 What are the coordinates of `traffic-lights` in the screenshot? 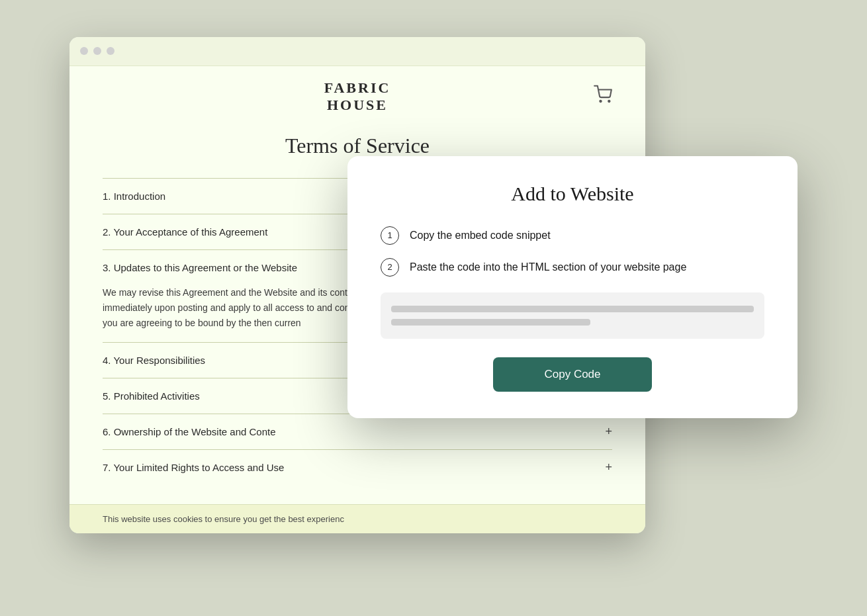 It's located at (97, 51).